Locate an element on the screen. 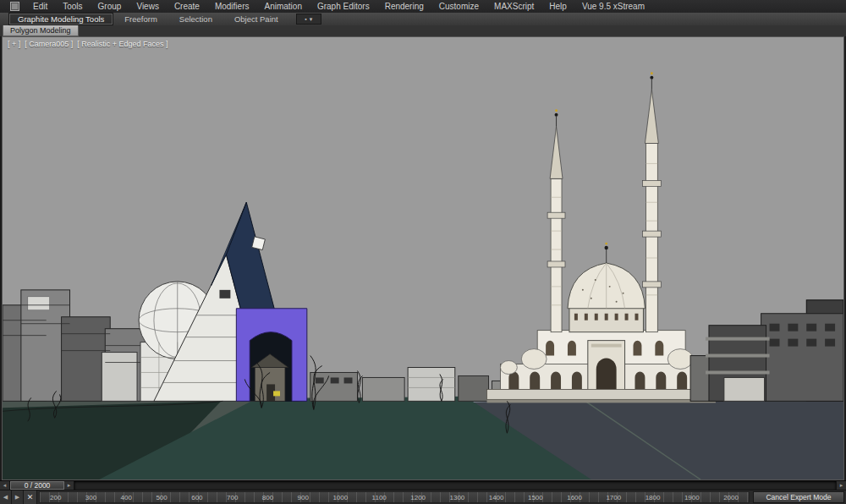  tick-label: 1400 is located at coordinates (497, 497).